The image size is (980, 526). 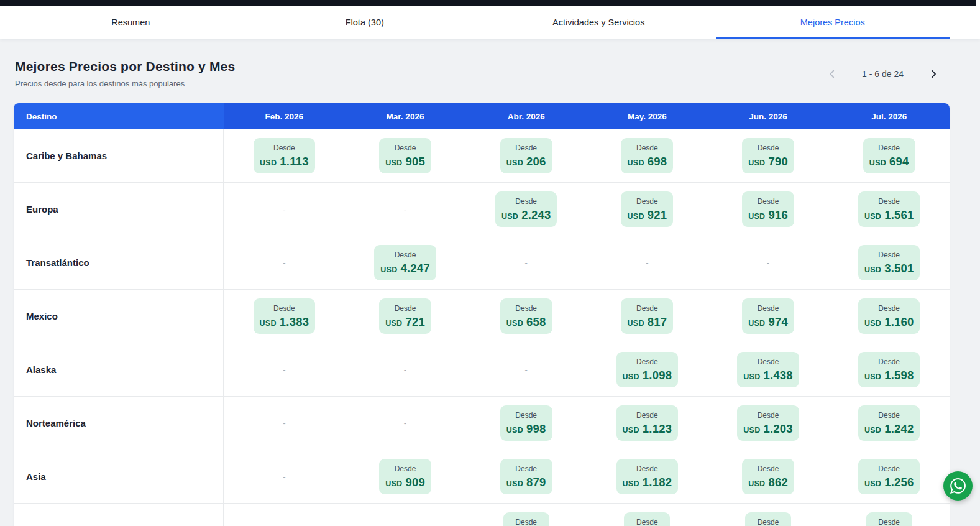 What do you see at coordinates (657, 162) in the screenshot?
I see `price-amount: 698` at bounding box center [657, 162].